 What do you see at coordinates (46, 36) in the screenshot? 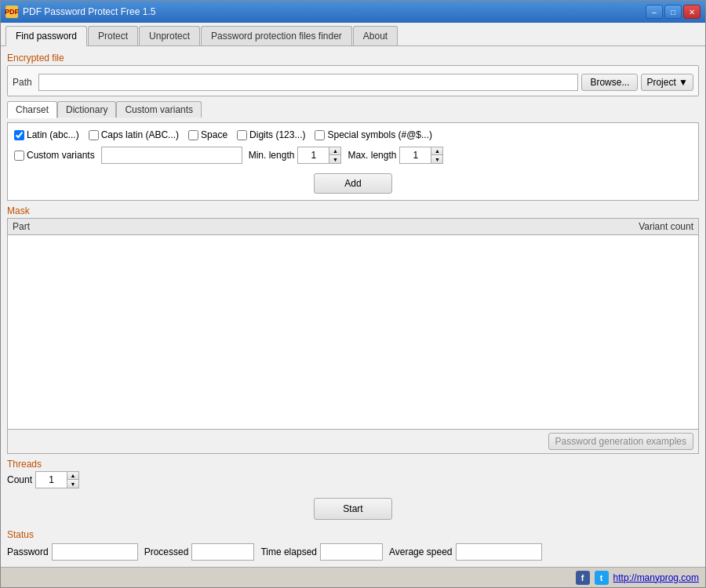
I see `tab-find-password: Find password` at bounding box center [46, 36].